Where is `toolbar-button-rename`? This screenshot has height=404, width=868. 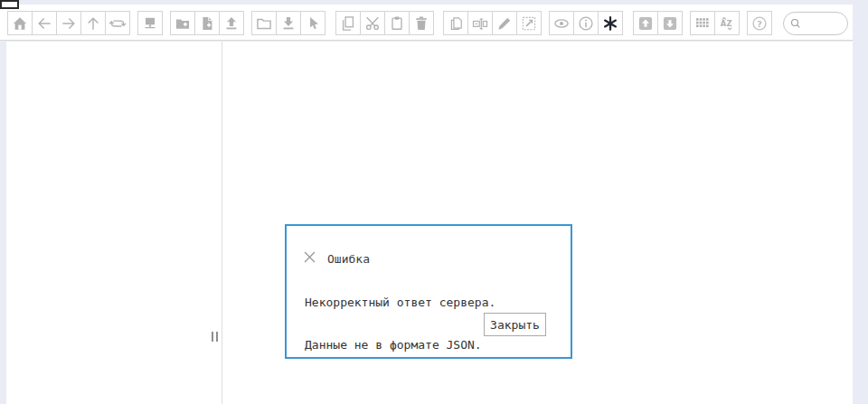 toolbar-button-rename is located at coordinates (480, 23).